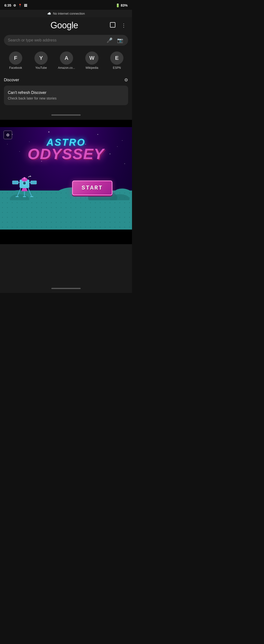 This screenshot has height=644, width=264. Describe the element at coordinates (16, 58) in the screenshot. I see `facebook-avatar: F` at that location.